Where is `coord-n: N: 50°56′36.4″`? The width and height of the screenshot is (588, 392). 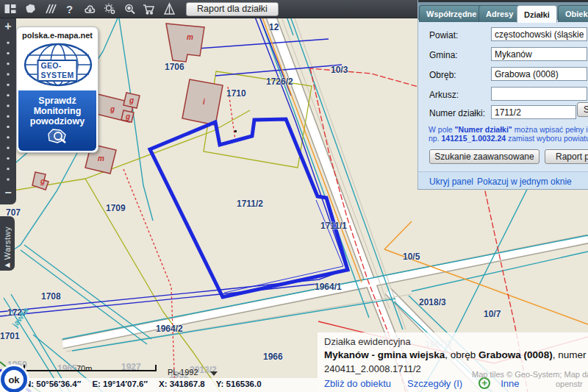
coord-n: N: 50°56′36.4″ is located at coordinates (53, 384).